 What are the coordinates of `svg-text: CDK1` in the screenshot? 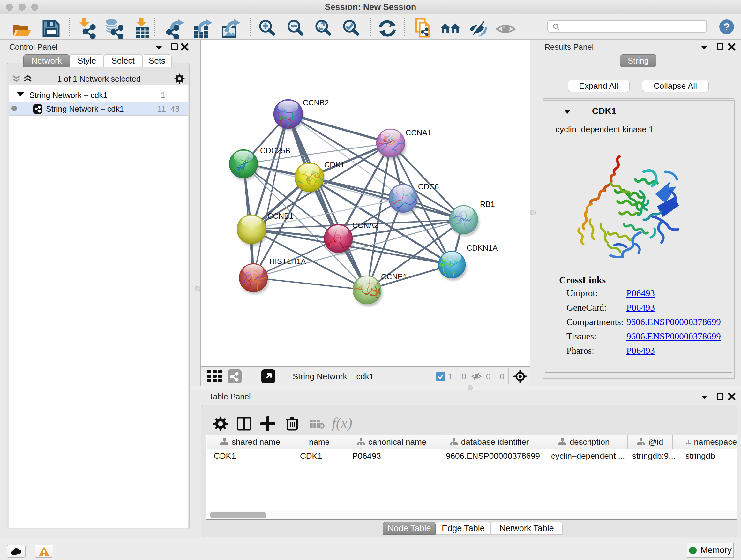 It's located at (334, 165).